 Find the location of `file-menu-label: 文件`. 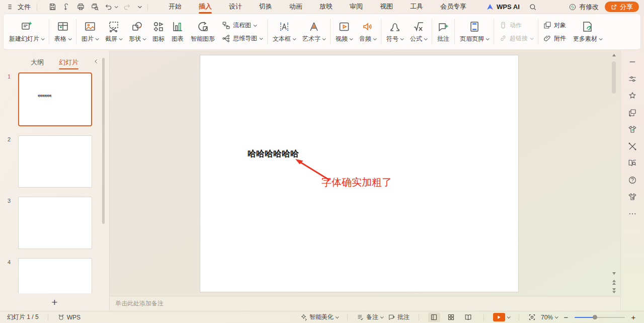

file-menu-label: 文件 is located at coordinates (24, 7).